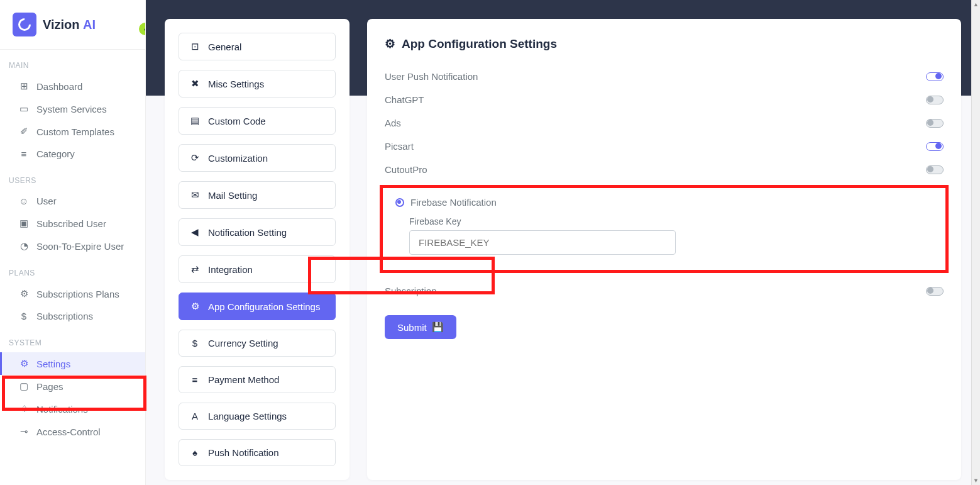 The image size is (980, 485). Describe the element at coordinates (73, 86) in the screenshot. I see `sidebar-item-dashboard: ⊞Dashboard` at that location.